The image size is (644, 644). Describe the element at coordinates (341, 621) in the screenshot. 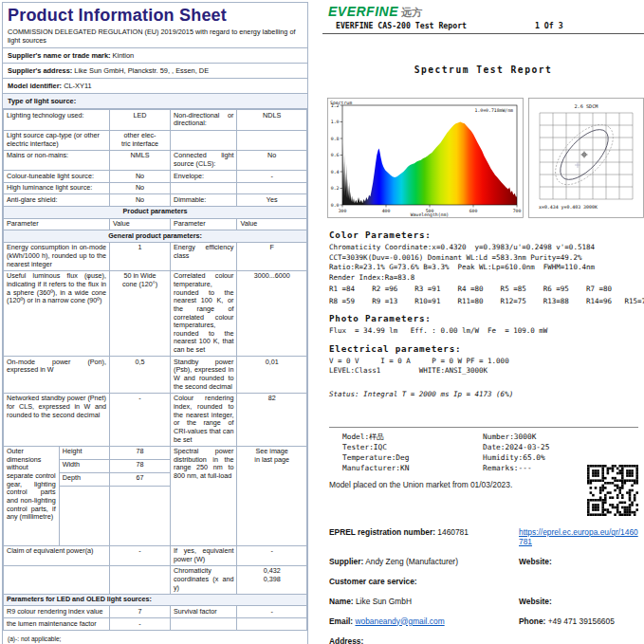

I see `email-label: Email:` at that location.